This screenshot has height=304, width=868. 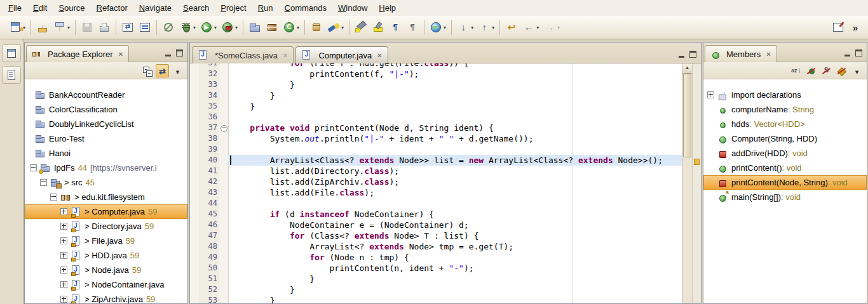 I want to click on debug-button: ▾, so click(x=187, y=27).